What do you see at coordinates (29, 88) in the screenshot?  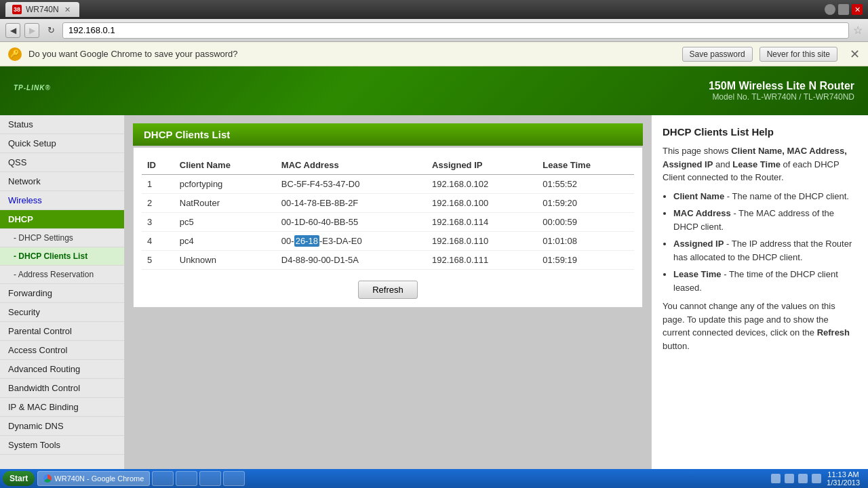 I see `logo-text: TP-LINK` at bounding box center [29, 88].